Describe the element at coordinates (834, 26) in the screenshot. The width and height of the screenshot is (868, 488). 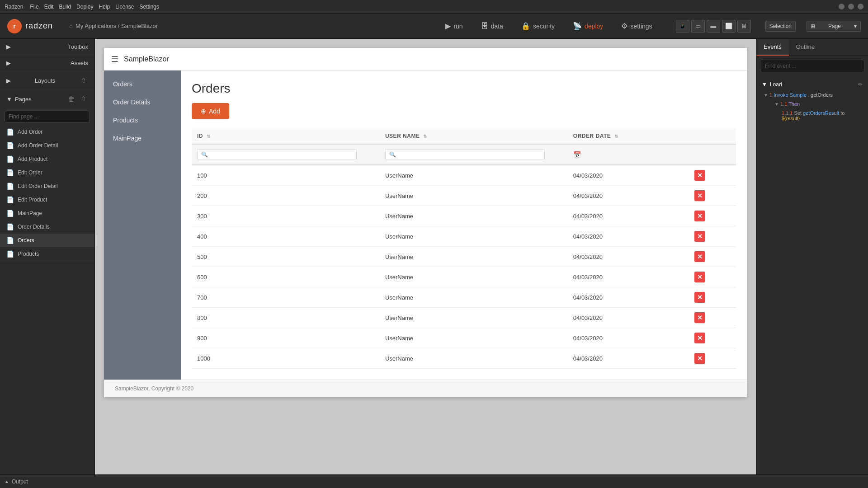
I see `page-dropdown: ⊞ Page ▾` at that location.